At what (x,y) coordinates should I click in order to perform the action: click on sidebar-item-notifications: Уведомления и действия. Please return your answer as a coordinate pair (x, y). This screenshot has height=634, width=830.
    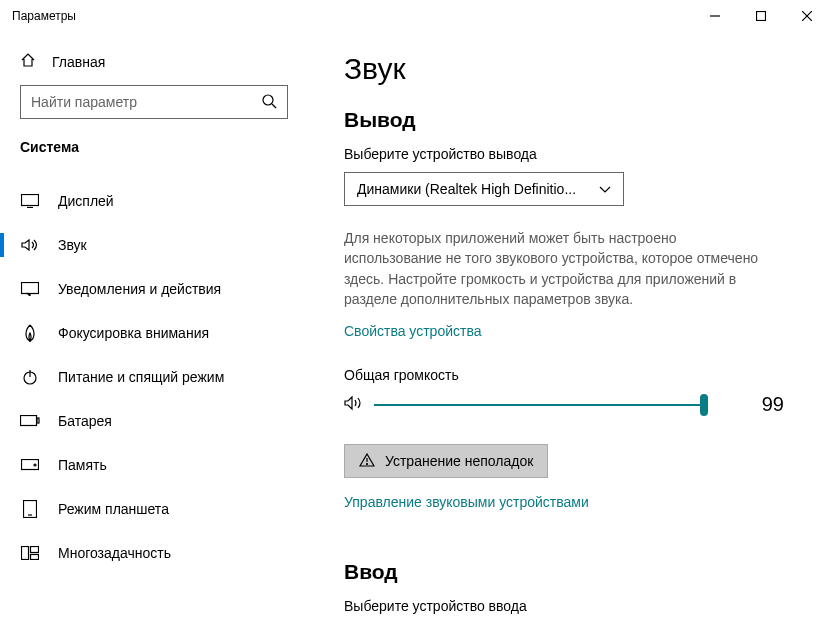
    Looking at the image, I should click on (154, 289).